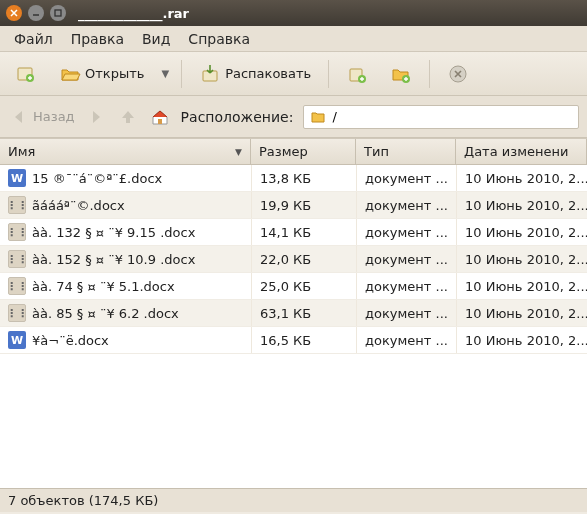 The image size is (587, 514). What do you see at coordinates (357, 74) in the screenshot?
I see `add-files-icon` at bounding box center [357, 74].